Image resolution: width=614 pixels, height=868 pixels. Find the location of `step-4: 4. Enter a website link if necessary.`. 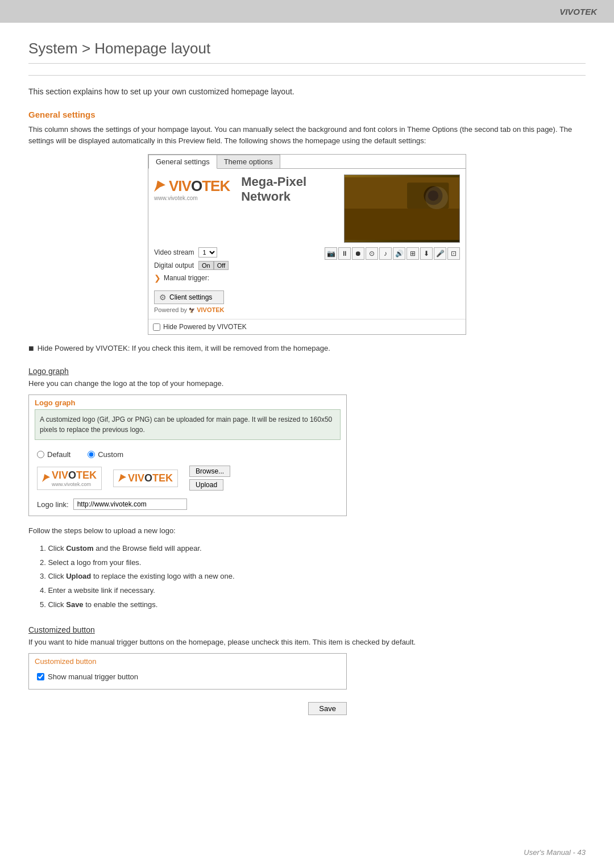

step-4: 4. Enter a website link if necessary. is located at coordinates (307, 591).